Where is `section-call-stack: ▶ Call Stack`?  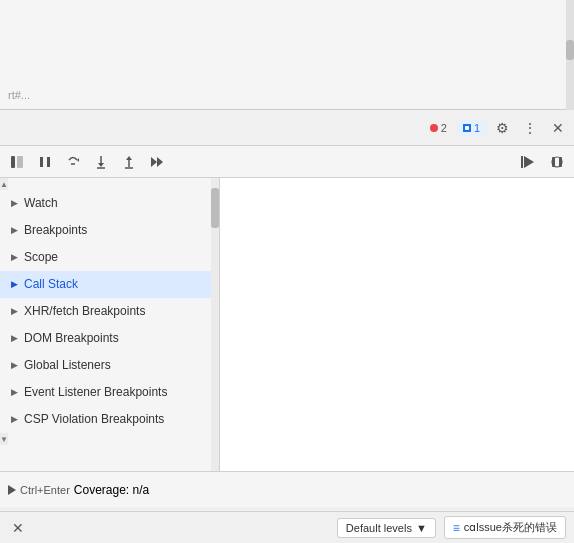 section-call-stack: ▶ Call Stack is located at coordinates (106, 284).